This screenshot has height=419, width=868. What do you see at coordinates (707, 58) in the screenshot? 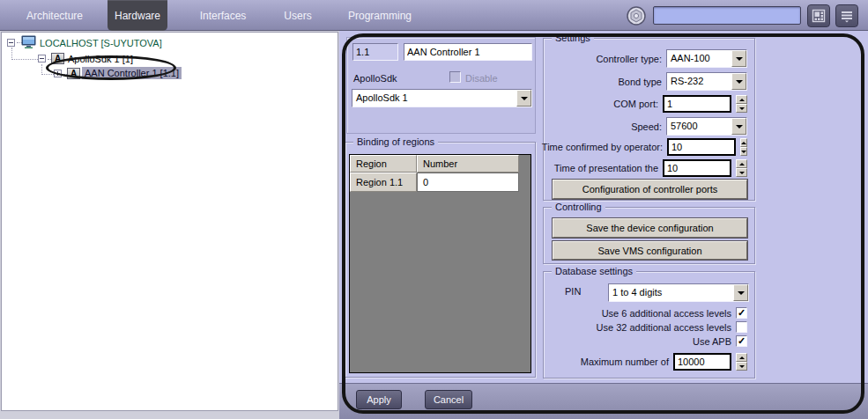
I see `controller-type-select: AAN-100` at bounding box center [707, 58].